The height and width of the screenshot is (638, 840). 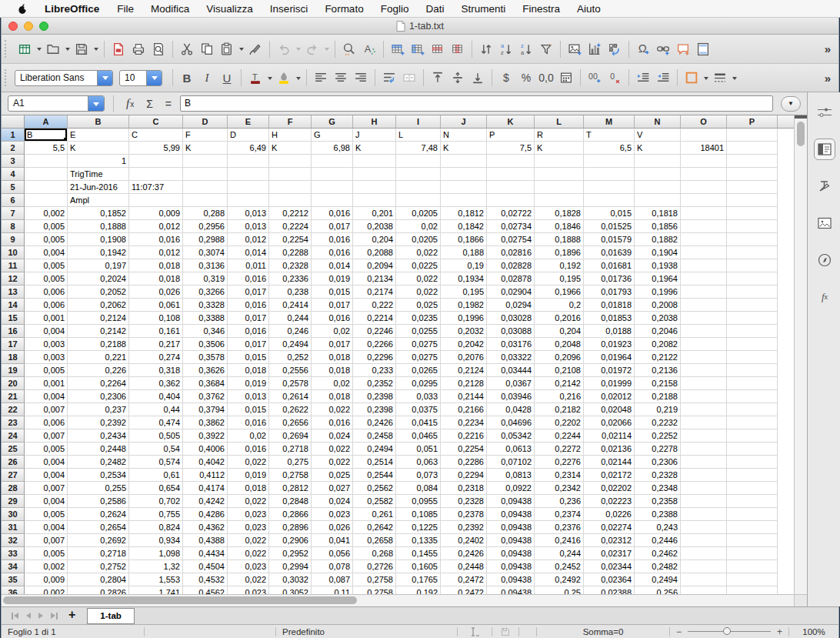 I want to click on menu-finestra: Finestra, so click(x=542, y=9).